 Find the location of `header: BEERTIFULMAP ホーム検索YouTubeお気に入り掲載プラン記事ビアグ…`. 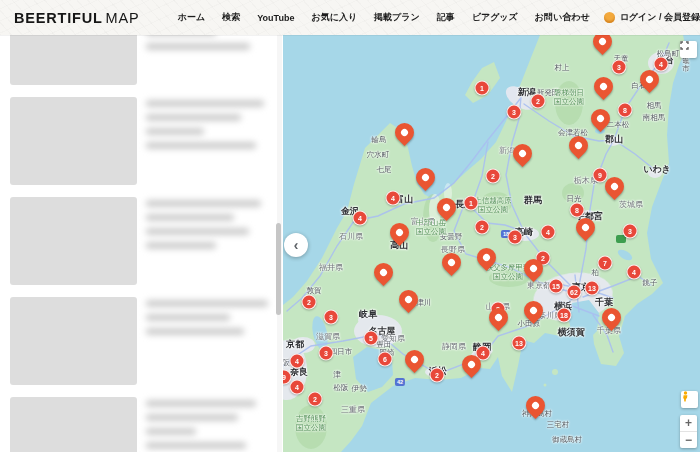

header: BEERTIFULMAP ホーム検索YouTubeお気に入り掲載プラン記事ビアグ… is located at coordinates (350, 18).